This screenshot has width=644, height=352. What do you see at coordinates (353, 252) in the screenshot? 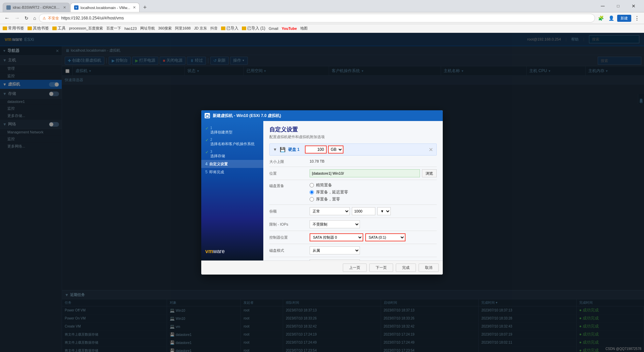
I see `form-row-diskmode: 磁盘模式 从属 独立 - 持久 独立 - 非持久` at bounding box center [353, 252].